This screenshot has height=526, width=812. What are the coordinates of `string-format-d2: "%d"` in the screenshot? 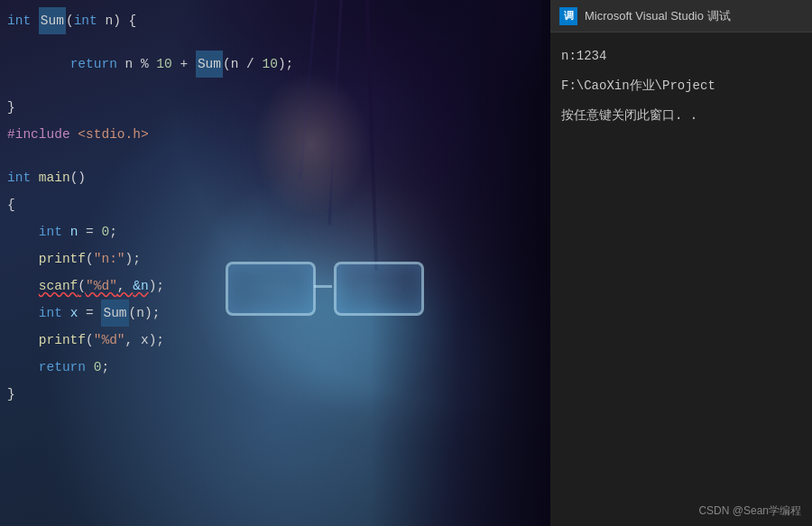 It's located at (110, 340).